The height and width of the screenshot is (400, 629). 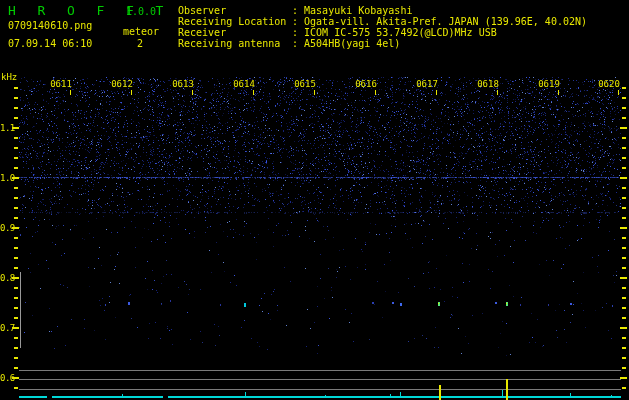 What do you see at coordinates (609, 84) in the screenshot?
I see `time-label-0620: 0620` at bounding box center [609, 84].